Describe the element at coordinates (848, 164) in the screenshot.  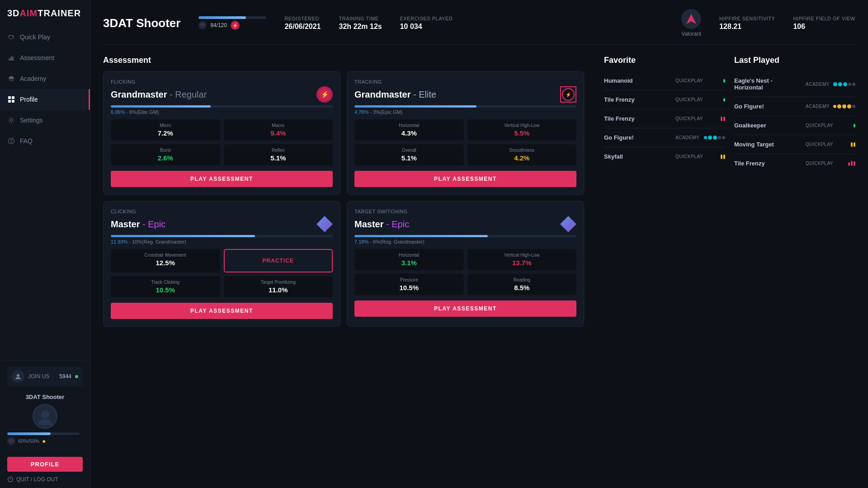
I see `lp-icon-tilefrenzy` at that location.